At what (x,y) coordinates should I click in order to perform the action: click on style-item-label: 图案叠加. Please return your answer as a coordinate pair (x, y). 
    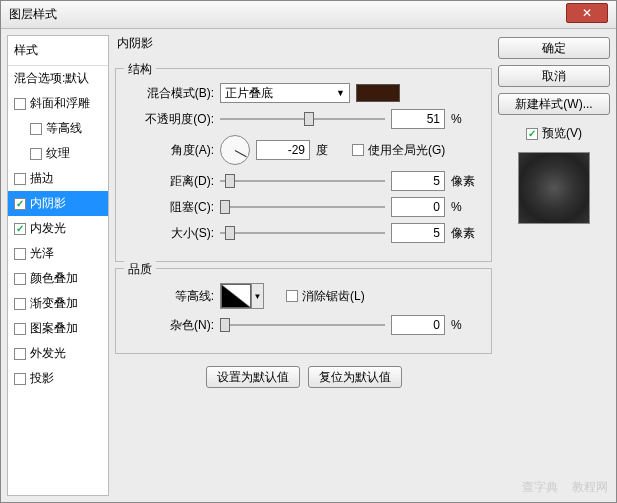
    Looking at the image, I should click on (54, 328).